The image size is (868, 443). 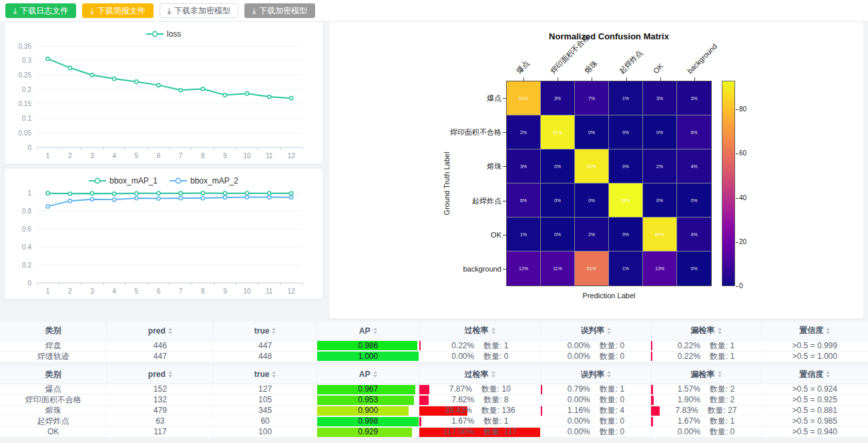 I want to click on summary-table: 类别predtrueAP过检率误判率漏检率置信度焊盘4464470.9860.2…, so click(x=434, y=342).